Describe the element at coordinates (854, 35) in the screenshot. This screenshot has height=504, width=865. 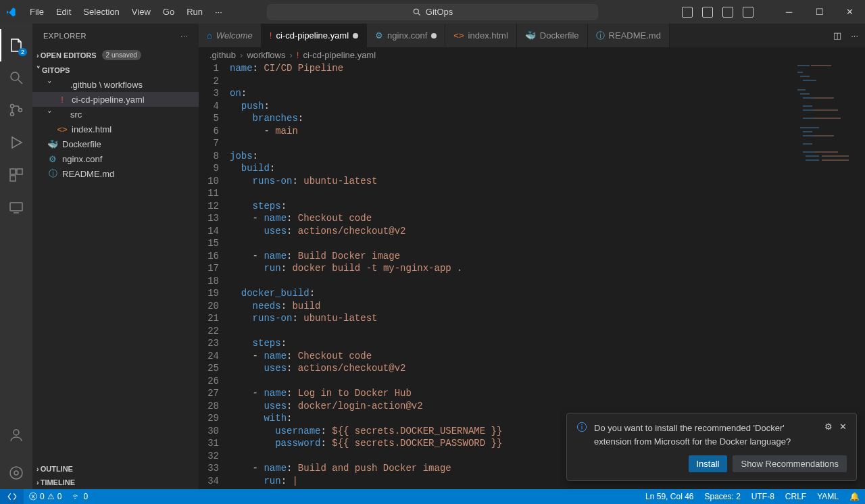
I see `editor-more-icon: ···` at that location.